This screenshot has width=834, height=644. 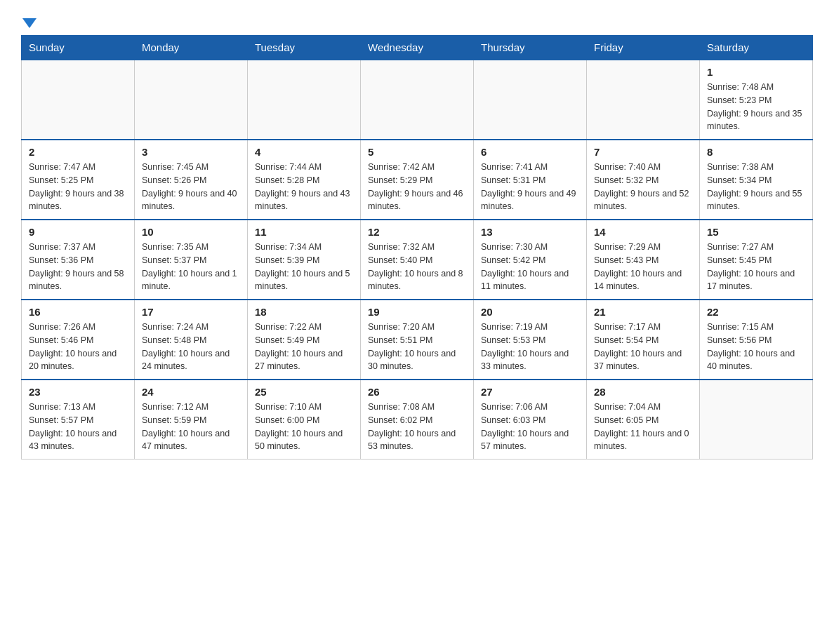 What do you see at coordinates (417, 340) in the screenshot?
I see `calendar-cell: 19Sunrise: 7:20 AM Sunset: 5:51 PM Dayli…` at bounding box center [417, 340].